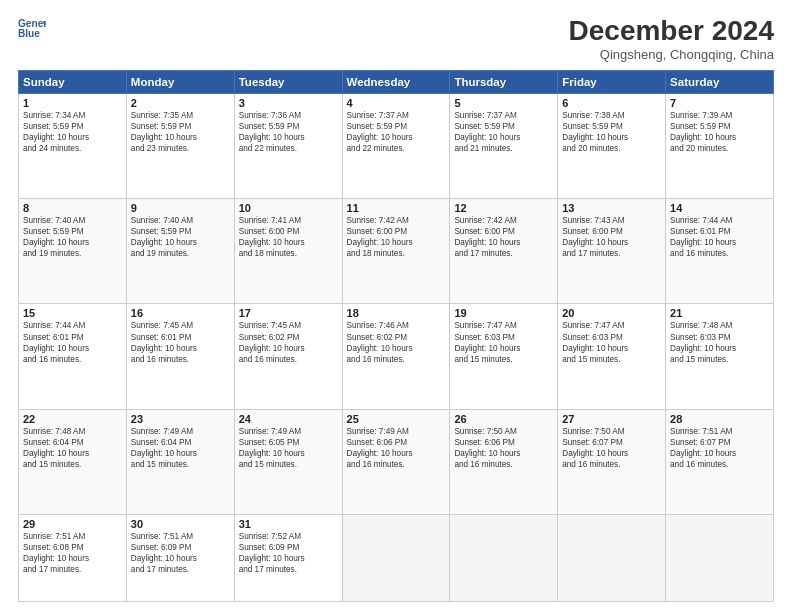 The height and width of the screenshot is (612, 792). I want to click on day-info: Sunrise: 7:49 AM Sunset: 6:04 PM Dayligh…, so click(180, 448).